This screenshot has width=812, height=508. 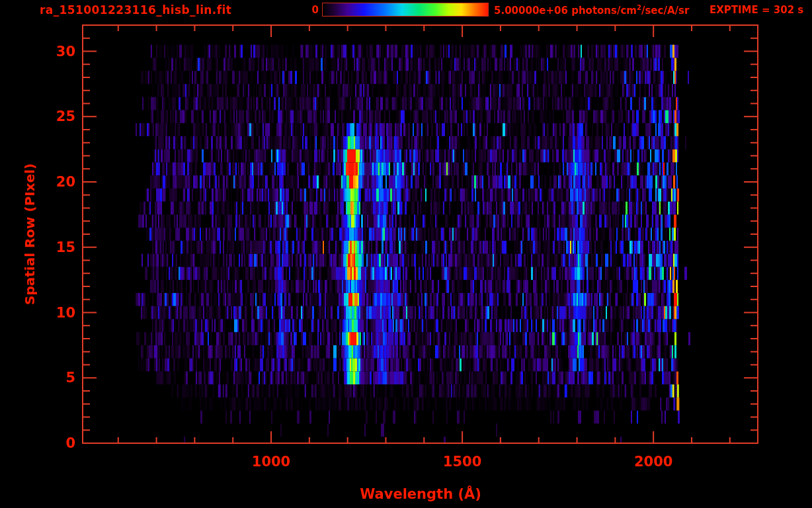 What do you see at coordinates (421, 494) in the screenshot?
I see `x-axis-title: Wavelength (Å)` at bounding box center [421, 494].